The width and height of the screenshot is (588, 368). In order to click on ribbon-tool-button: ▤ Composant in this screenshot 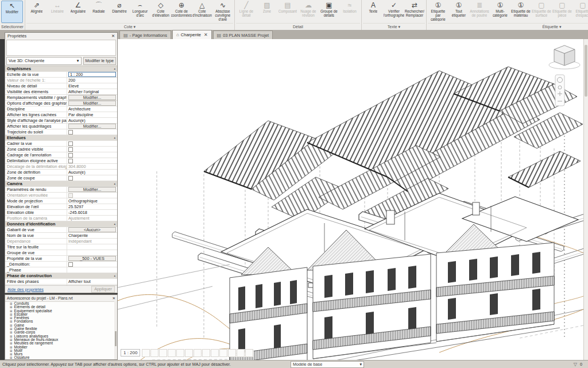, I will do `click(288, 12)`.